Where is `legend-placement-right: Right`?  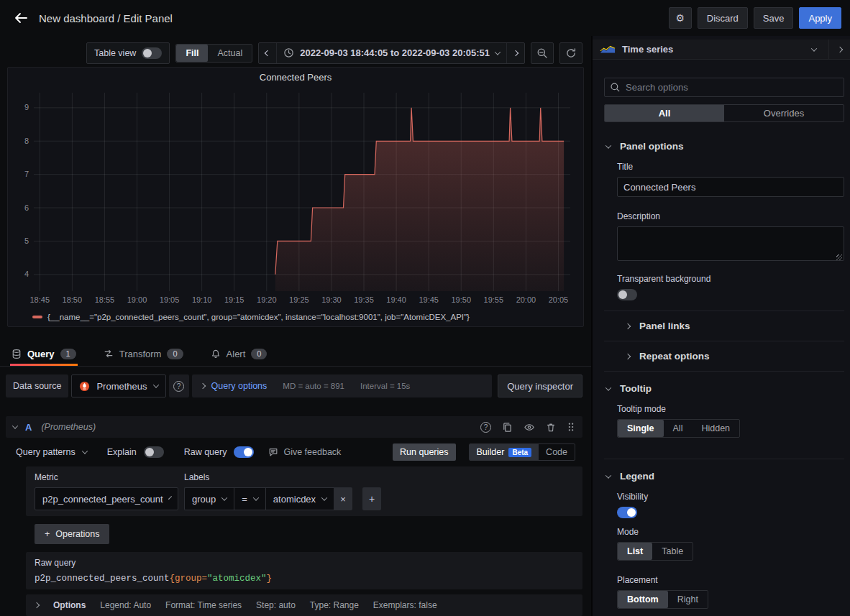 legend-placement-right: Right is located at coordinates (687, 599).